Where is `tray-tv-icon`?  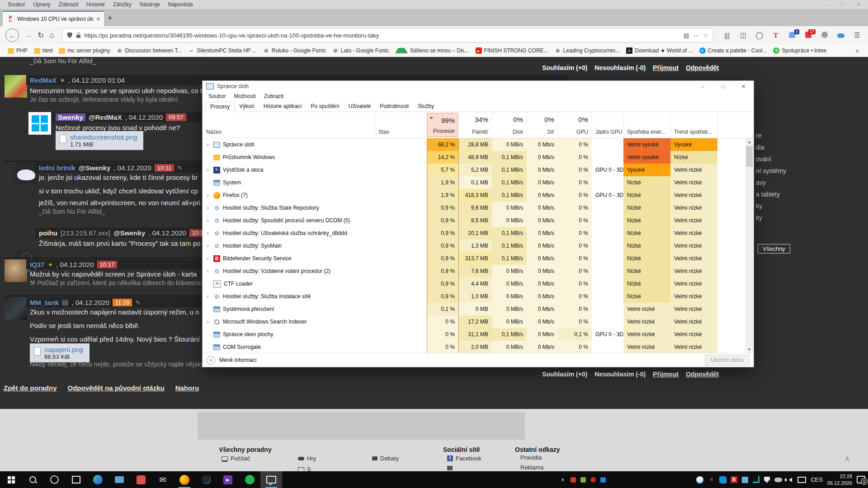
tray-tv-icon is located at coordinates (722, 480).